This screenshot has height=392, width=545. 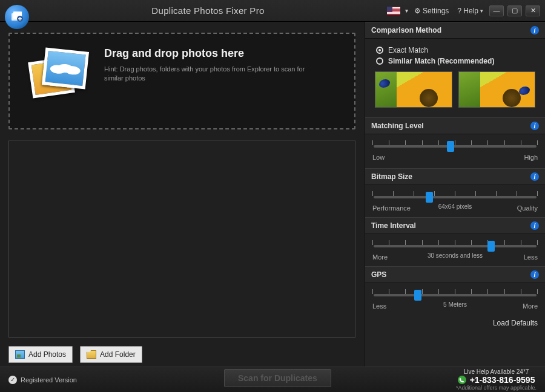 I want to click on app-logo, so click(x=17, y=17).